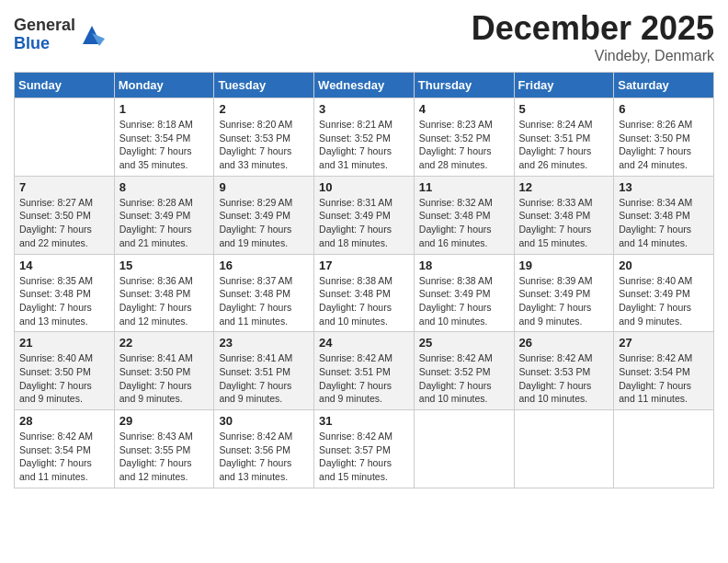 This screenshot has width=728, height=563. Describe the element at coordinates (165, 109) in the screenshot. I see `day-number: 1` at that location.